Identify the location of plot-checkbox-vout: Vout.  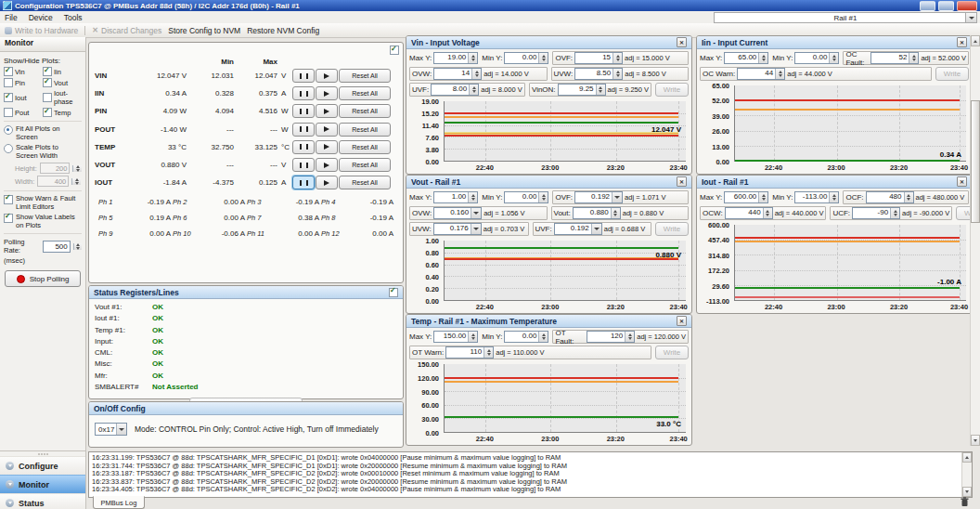
(62, 83).